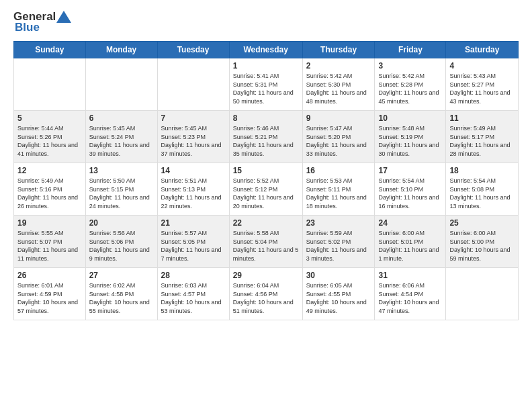 Image resolution: width=532 pixels, height=411 pixels. I want to click on day-cell-31: 31Sunrise: 6:06 AMSunset: 4:54 PMDayligh…, so click(410, 294).